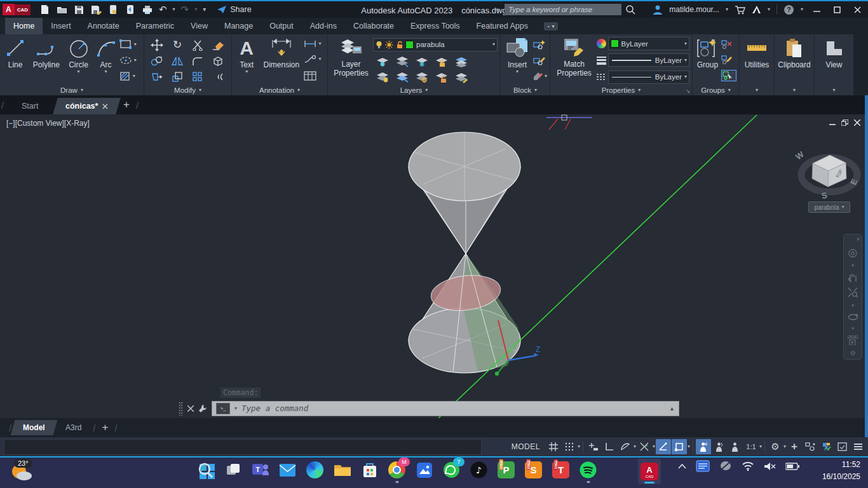  What do you see at coordinates (78, 72) in the screenshot?
I see `circle-caret-icon: ▾` at bounding box center [78, 72].